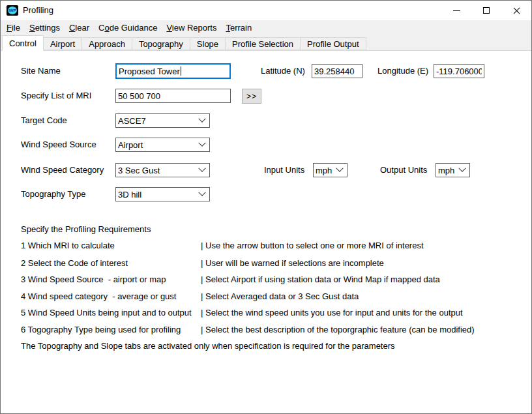 The width and height of the screenshot is (532, 414). I want to click on latitude-input, so click(337, 71).